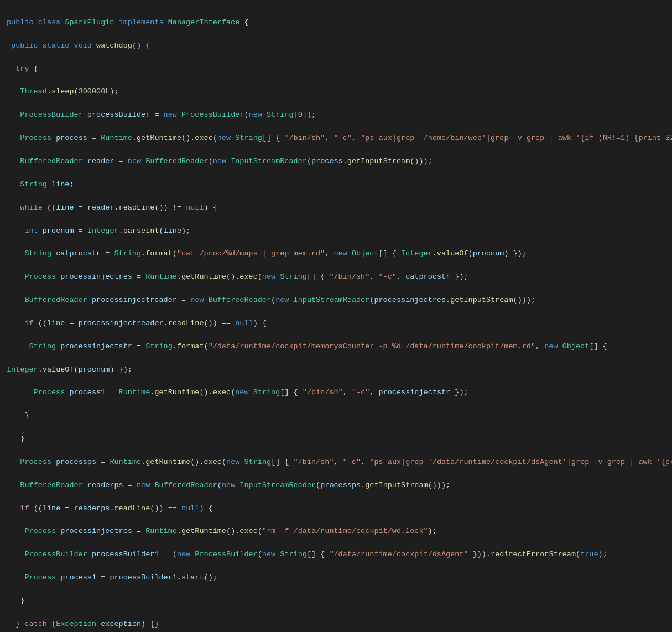 The width and height of the screenshot is (672, 632). What do you see at coordinates (336, 324) in the screenshot?
I see `code-line: if ((line = processinjectreader.readLine…` at bounding box center [336, 324].